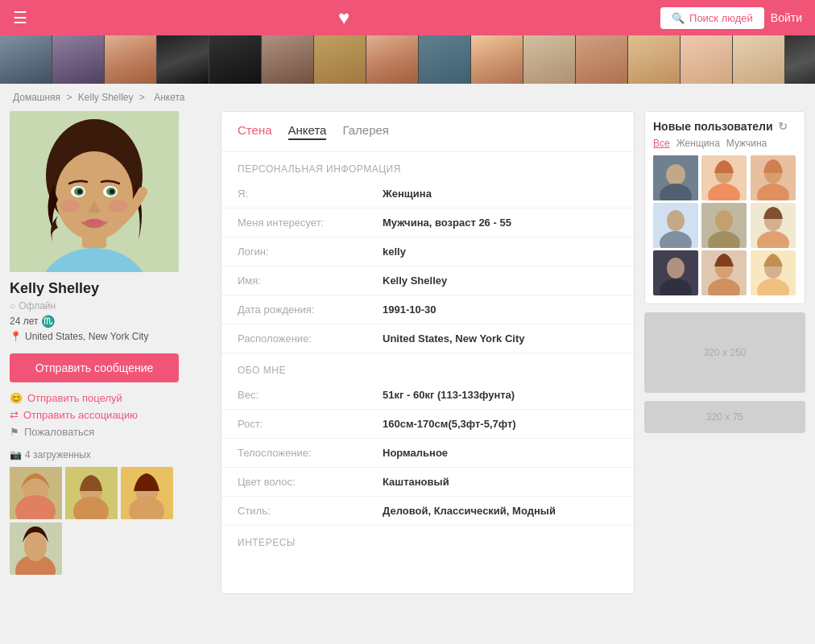 Image resolution: width=815 pixels, height=644 pixels. Describe the element at coordinates (725, 225) in the screenshot. I see `user-grid` at that location.